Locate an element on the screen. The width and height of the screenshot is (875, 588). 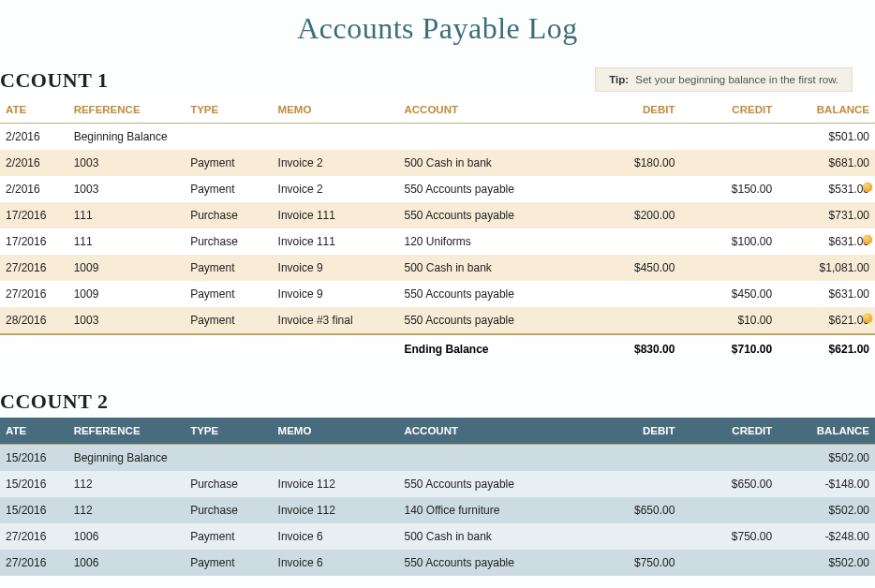
cell-debit: $750.00 is located at coordinates (632, 563).